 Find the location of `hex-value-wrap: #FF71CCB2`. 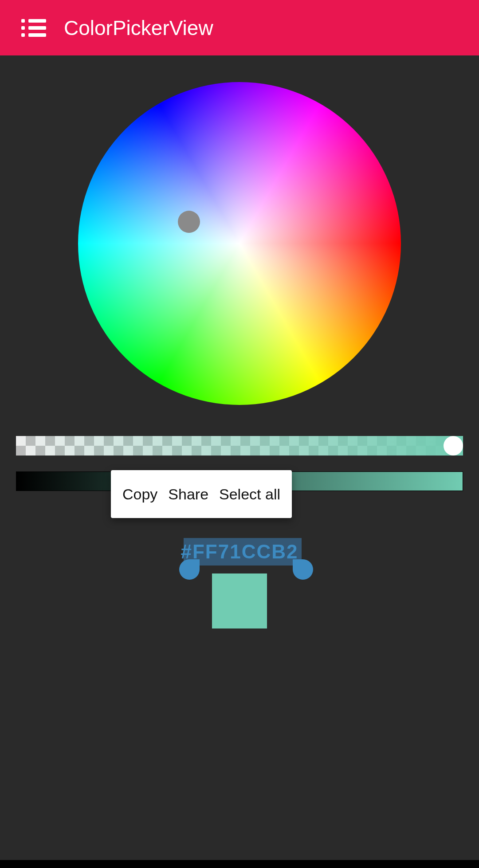

hex-value-wrap: #FF71CCB2 is located at coordinates (240, 552).